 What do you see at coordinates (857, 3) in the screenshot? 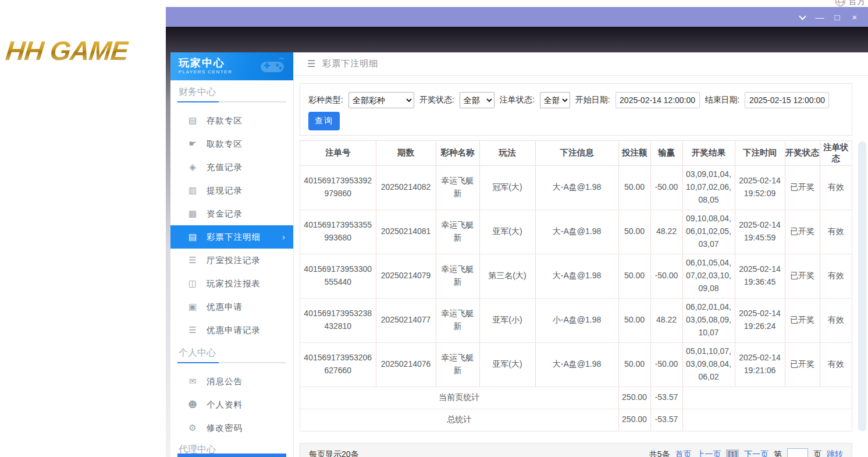
I see `official-site-label: 官方` at bounding box center [857, 3].